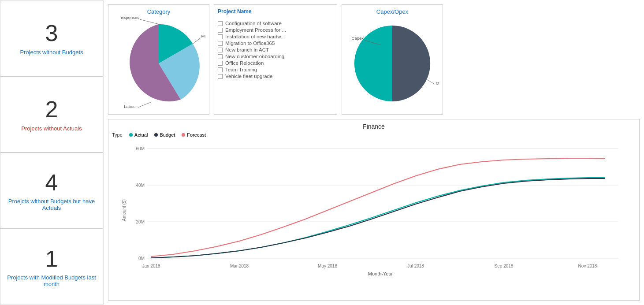 This screenshot has height=305, width=644. I want to click on capex-opex-pie-svg: Capex Opex, so click(392, 63).